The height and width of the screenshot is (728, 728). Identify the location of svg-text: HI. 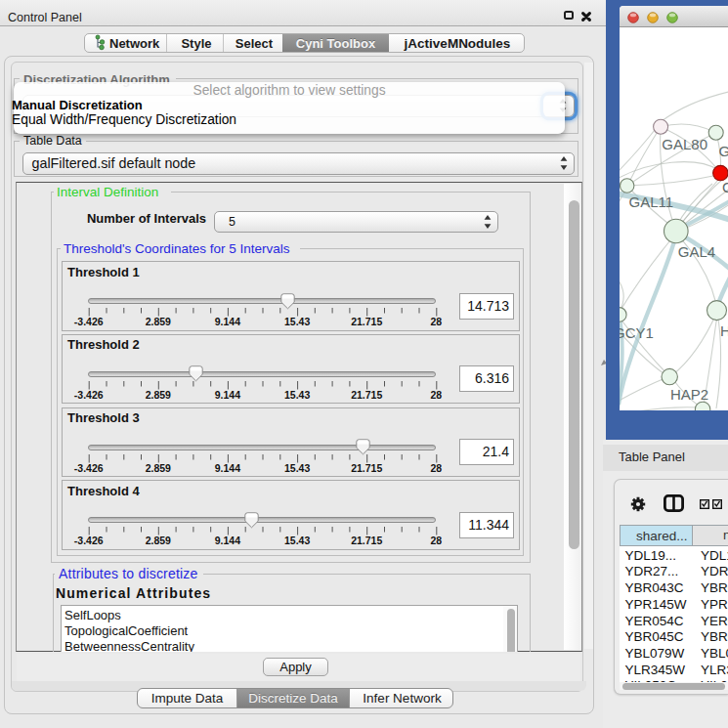
(723, 330).